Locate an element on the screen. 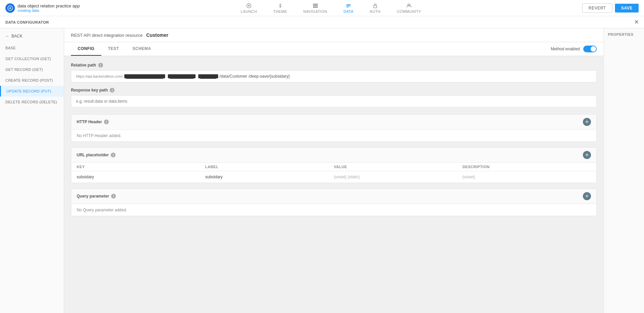  nav-label-launch: LAUNCH is located at coordinates (249, 11).